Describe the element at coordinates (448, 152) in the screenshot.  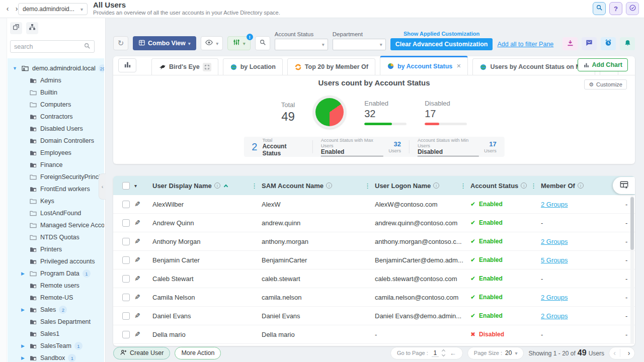
I see `stat-value-link: Disabled` at that location.